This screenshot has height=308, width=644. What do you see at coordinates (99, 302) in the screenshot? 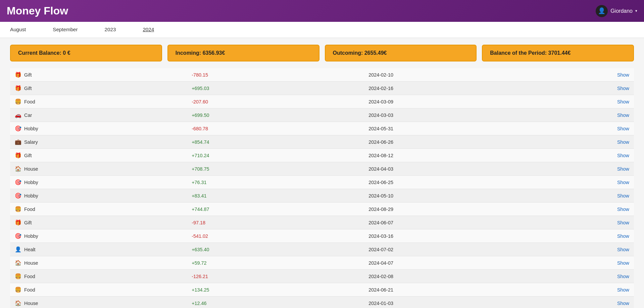
I see `category-cell: 🏠 House` at bounding box center [99, 302].